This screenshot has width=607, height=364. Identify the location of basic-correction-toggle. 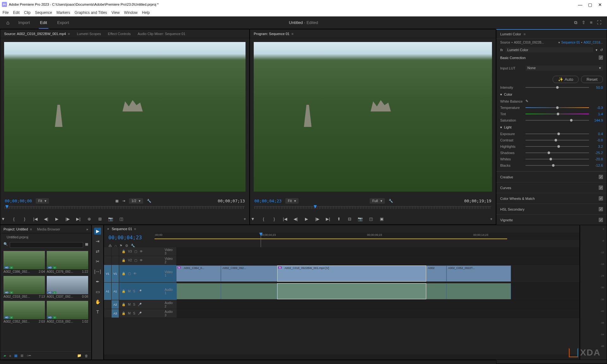
(601, 57).